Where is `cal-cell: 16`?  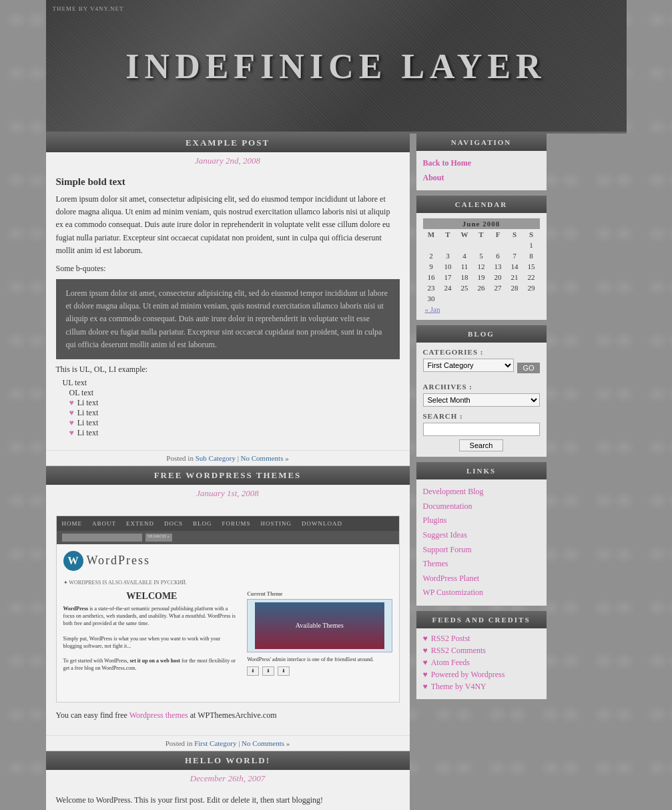 cal-cell: 16 is located at coordinates (431, 277).